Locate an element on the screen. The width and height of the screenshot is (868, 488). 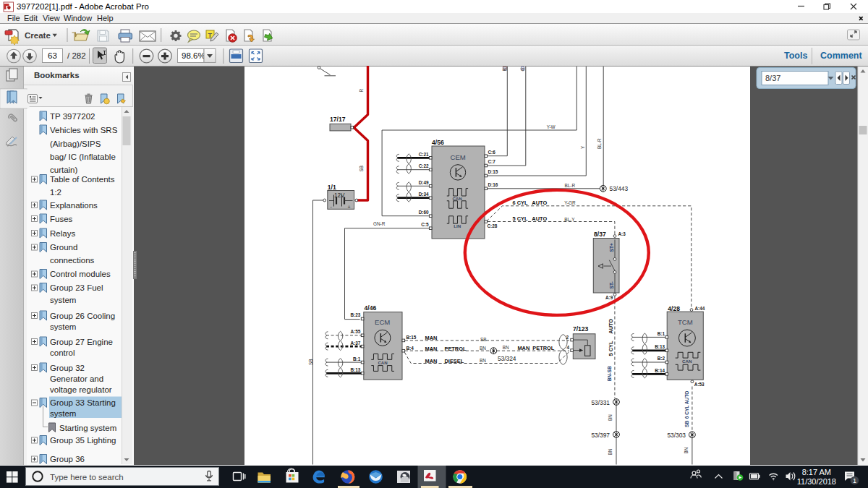
svg-text: C:22 is located at coordinates (424, 166).